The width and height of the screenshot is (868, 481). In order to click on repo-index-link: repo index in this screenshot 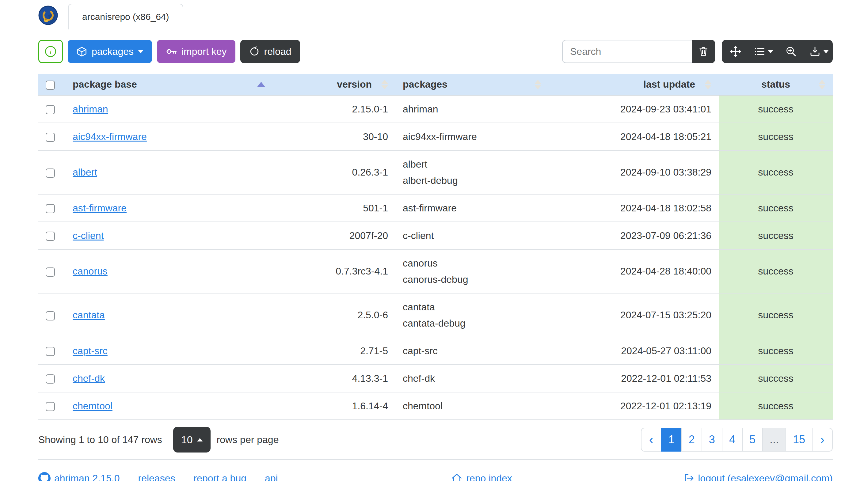, I will do `click(481, 477)`.